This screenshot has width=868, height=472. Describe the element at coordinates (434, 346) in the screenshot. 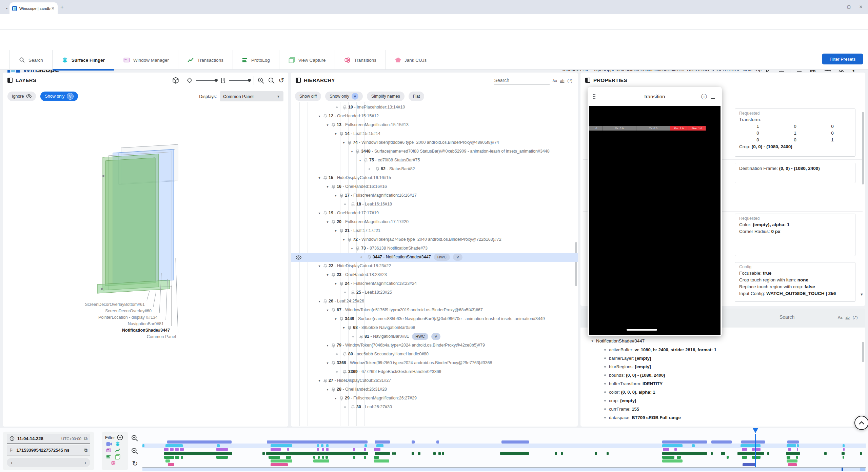

I see `hierarchy-row: ▾79 - WindowToken{7046b4a type=2024 andr…` at that location.